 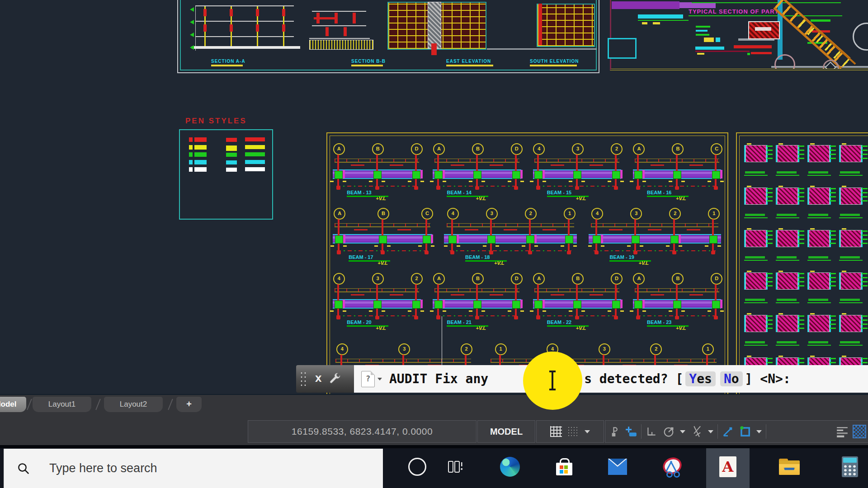 What do you see at coordinates (527, 303) in the screenshot?
I see `beam-detail-row: 432BEAM - 20+V.LABDBEAM - 21+V.LABDBEAM …` at bounding box center [527, 303].